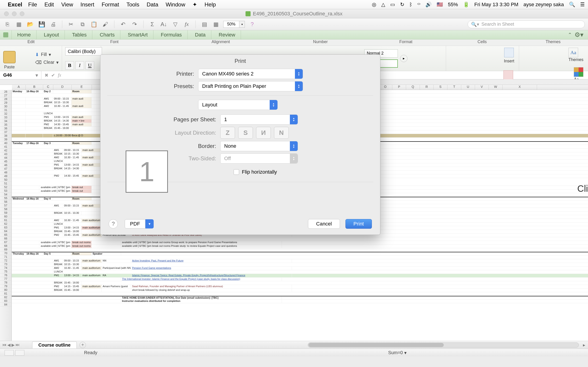  What do you see at coordinates (42, 24) in the screenshot?
I see `save-icon: 💾` at bounding box center [42, 24].